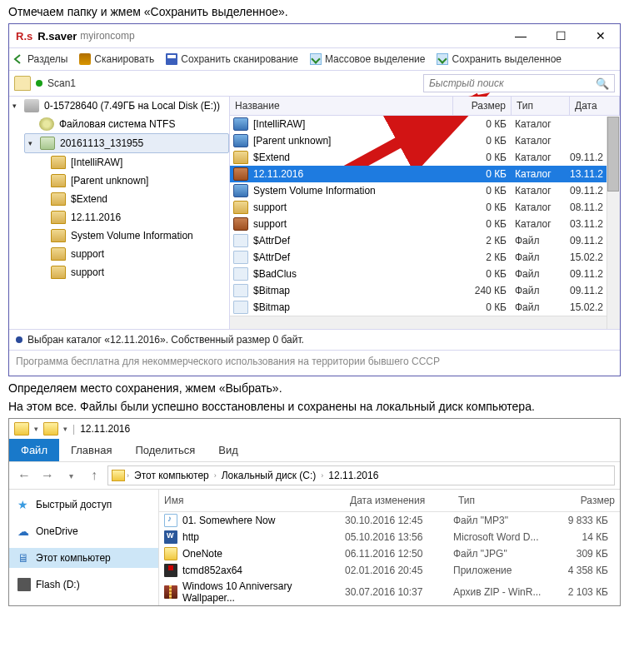 This screenshot has width=629, height=672. What do you see at coordinates (425, 141) in the screenshot?
I see `list-row: [Parent unknown]0 КБКаталог` at bounding box center [425, 141].